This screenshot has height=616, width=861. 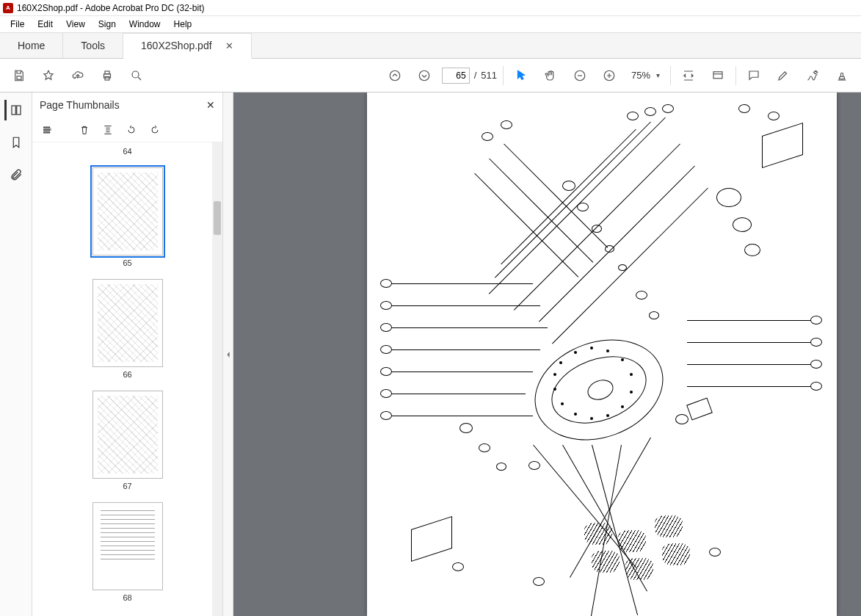 What do you see at coordinates (16, 175) in the screenshot?
I see `attachments-panel-button` at bounding box center [16, 175].